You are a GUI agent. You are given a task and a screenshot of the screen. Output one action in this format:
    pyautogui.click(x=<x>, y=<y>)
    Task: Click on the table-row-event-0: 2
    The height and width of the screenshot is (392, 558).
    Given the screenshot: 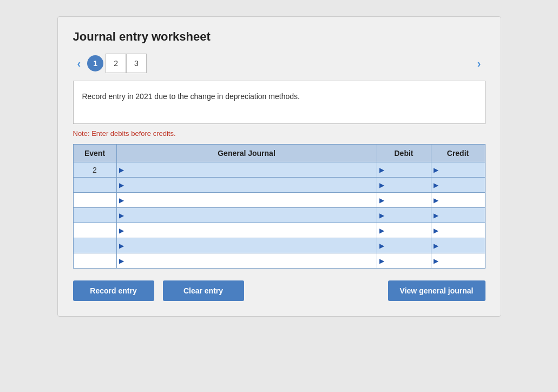 What is the action you would take?
    pyautogui.click(x=95, y=170)
    